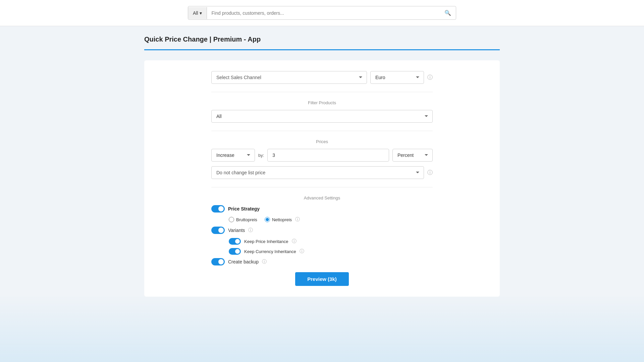  I want to click on nettopreis-radio-item: Nettopreis ⓘ, so click(282, 220).